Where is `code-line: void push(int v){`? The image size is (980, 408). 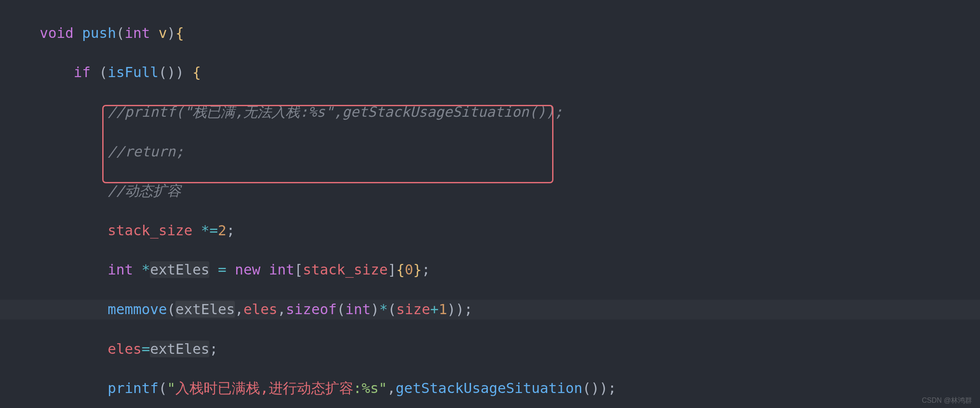
code-line: void push(int v){ is located at coordinates (490, 33).